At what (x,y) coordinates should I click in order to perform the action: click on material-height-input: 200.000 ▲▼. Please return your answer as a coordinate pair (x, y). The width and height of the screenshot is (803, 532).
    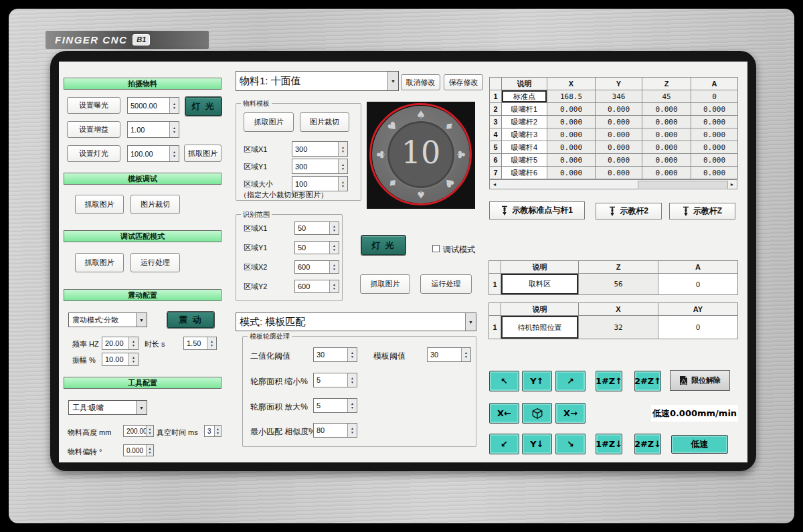
    Looking at the image, I should click on (139, 431).